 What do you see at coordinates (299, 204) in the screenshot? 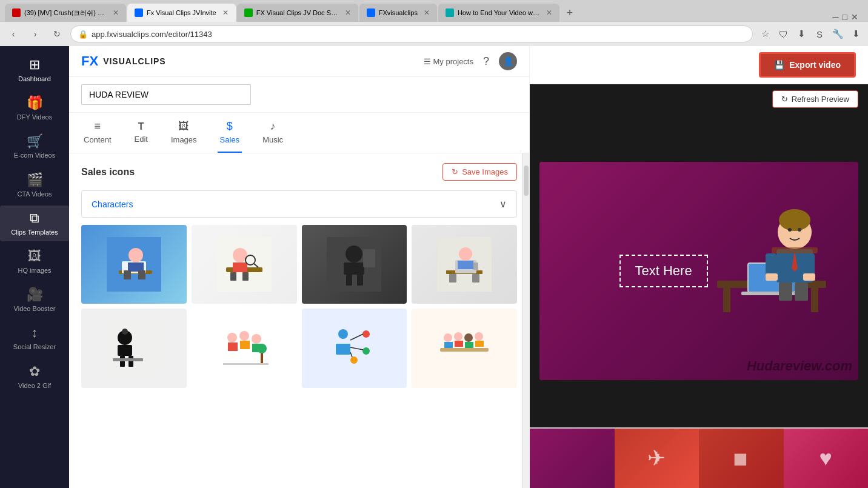
I see `characters-section-header: Characters ∨` at bounding box center [299, 204].